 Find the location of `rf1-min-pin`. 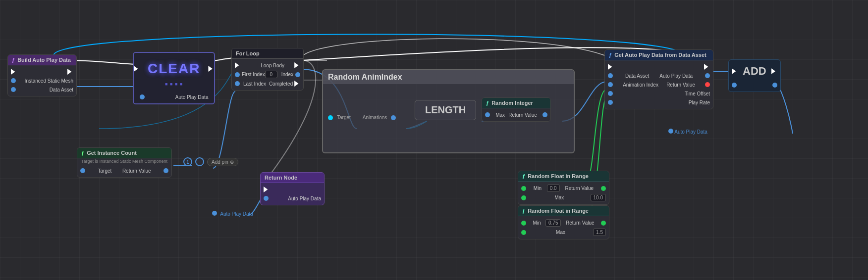

rf1-min-pin is located at coordinates (524, 188).